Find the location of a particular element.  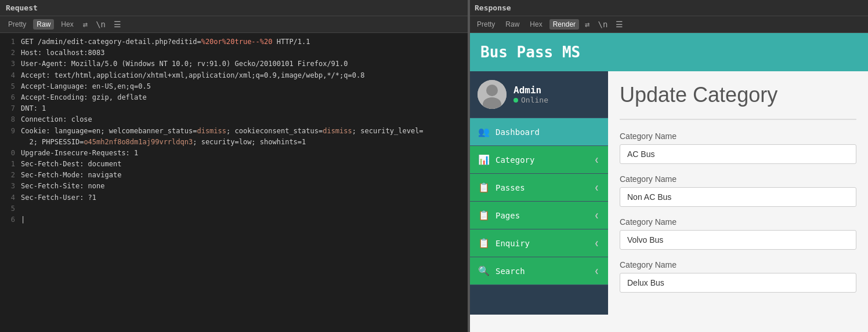

page-title: Update Category is located at coordinates (738, 95).